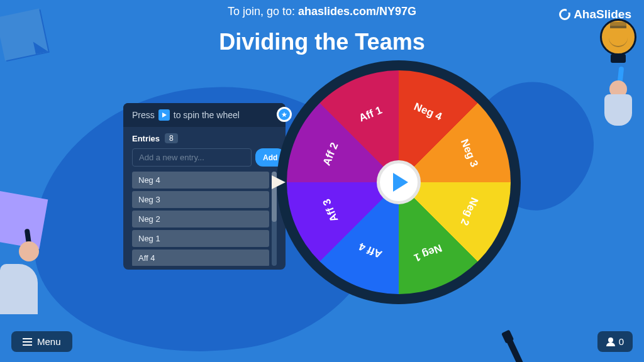  I want to click on list-item: Neg 2, so click(201, 219).